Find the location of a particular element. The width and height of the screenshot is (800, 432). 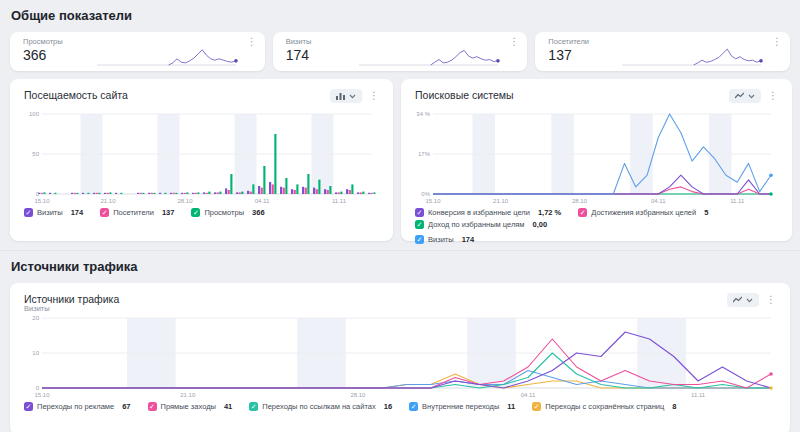

legend-label: Переходы по ссылкам на сайтах is located at coordinates (318, 406).